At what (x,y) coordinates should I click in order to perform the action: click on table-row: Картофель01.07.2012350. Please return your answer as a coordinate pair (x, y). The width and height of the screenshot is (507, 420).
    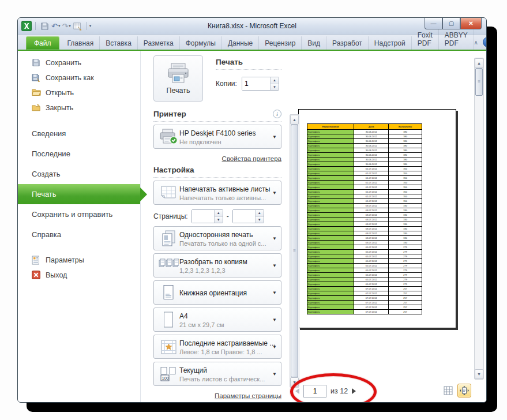
    Looking at the image, I should click on (365, 192).